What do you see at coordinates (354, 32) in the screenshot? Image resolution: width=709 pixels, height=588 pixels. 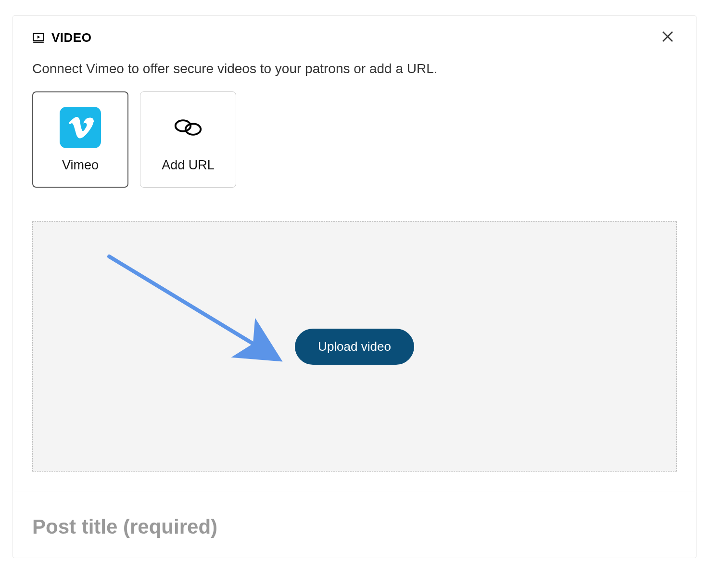 I see `panel-header: VIDEO` at bounding box center [354, 32].